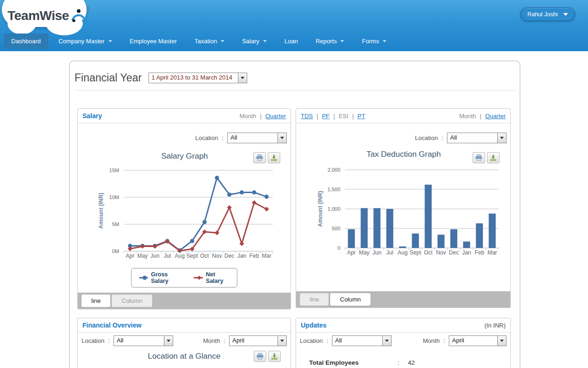 This screenshot has height=368, width=588. Describe the element at coordinates (334, 189) in the screenshot. I see `svg-text: 1,500` at that location.